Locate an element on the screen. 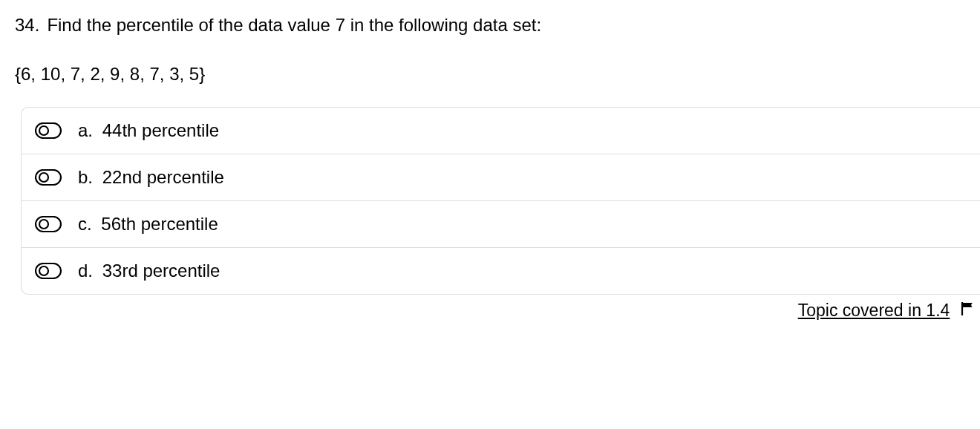  option-text: 56th percentile is located at coordinates (159, 224).